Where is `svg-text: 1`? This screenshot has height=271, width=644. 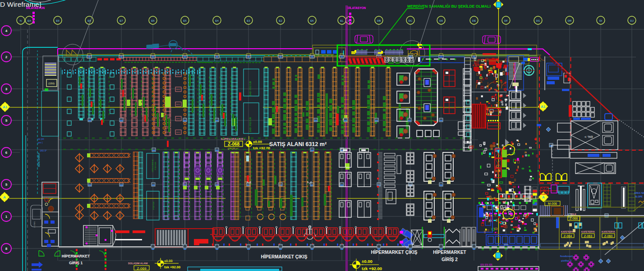 svg-text: 1 is located at coordinates (6, 216).